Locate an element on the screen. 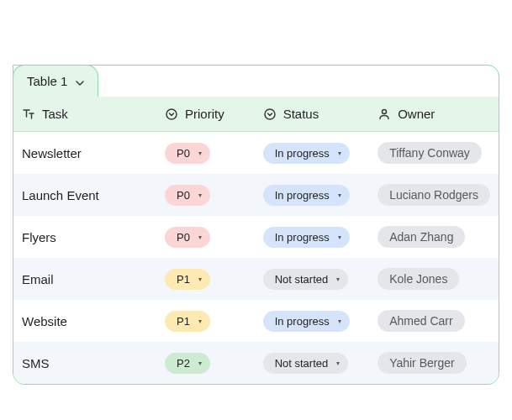 This screenshot has width=512, height=420. task-cell: Launch Event is located at coordinates (85, 195).